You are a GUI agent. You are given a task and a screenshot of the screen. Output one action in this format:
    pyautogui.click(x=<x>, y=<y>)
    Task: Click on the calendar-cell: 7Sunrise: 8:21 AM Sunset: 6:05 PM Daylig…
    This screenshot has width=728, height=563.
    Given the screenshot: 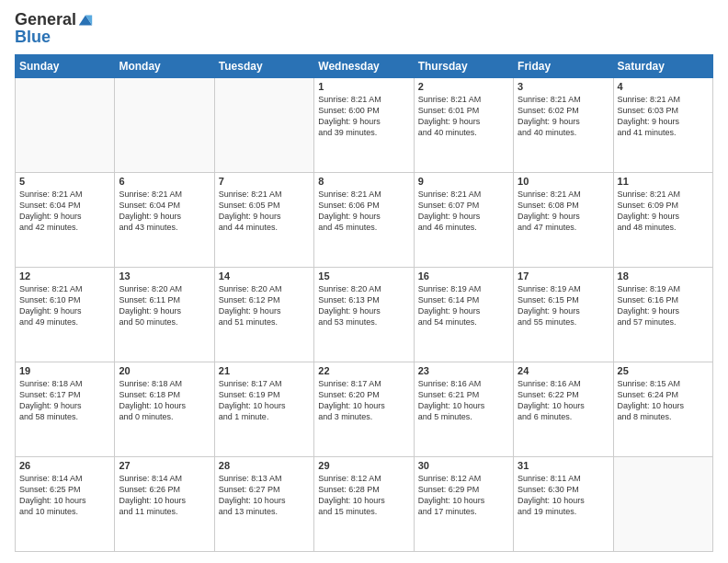 What is the action you would take?
    pyautogui.click(x=264, y=219)
    